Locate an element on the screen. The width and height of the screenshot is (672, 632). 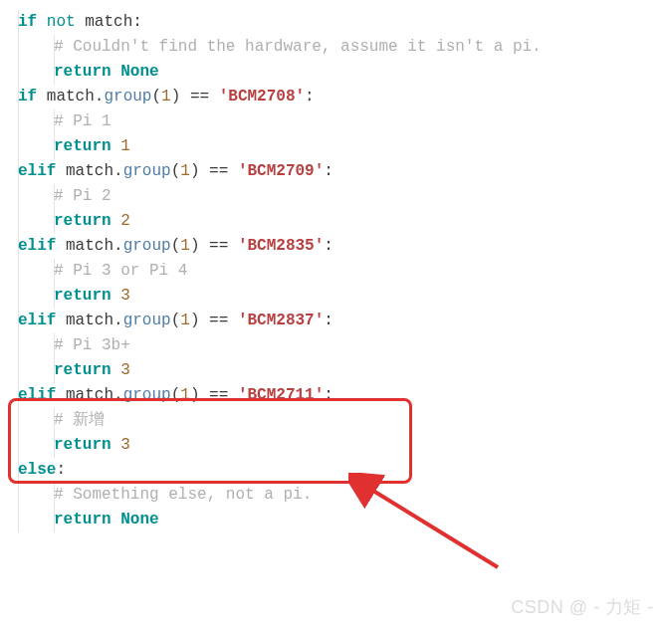
keyword-elif: elif is located at coordinates (37, 171).